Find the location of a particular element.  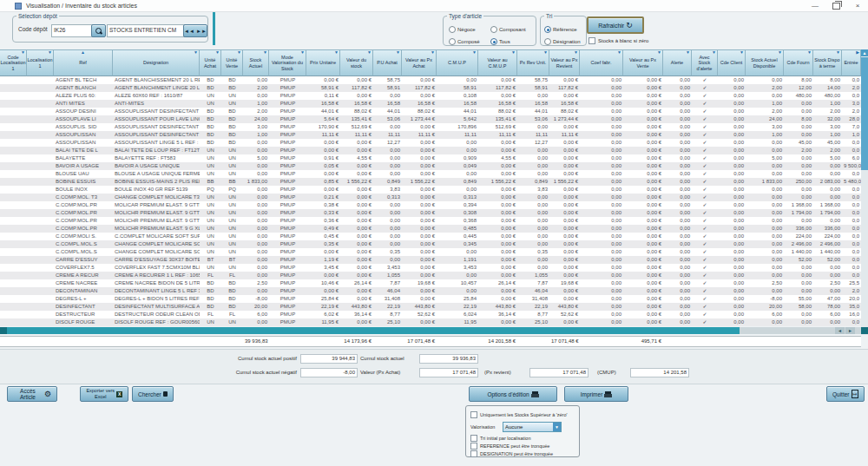

table-row: COVERFLEX7.5COVERFLEX FAST 7.5CMX10M BLE… is located at coordinates (431, 267).